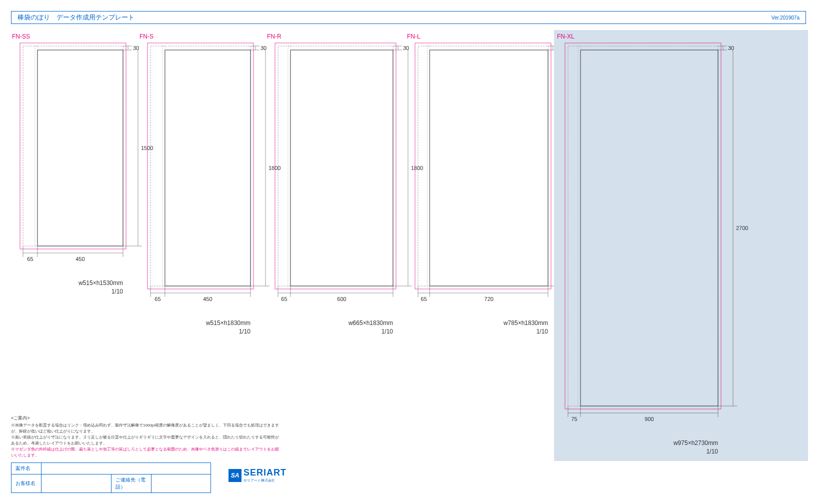 The height and width of the screenshot is (504, 817). What do you see at coordinates (731, 48) in the screenshot?
I see `svg-text: 30` at bounding box center [731, 48].